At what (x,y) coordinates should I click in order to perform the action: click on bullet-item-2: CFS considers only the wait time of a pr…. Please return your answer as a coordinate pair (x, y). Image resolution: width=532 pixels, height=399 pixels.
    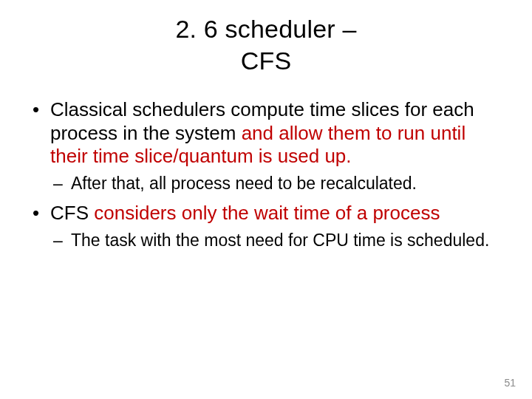
    Looking at the image, I should click on (266, 226).